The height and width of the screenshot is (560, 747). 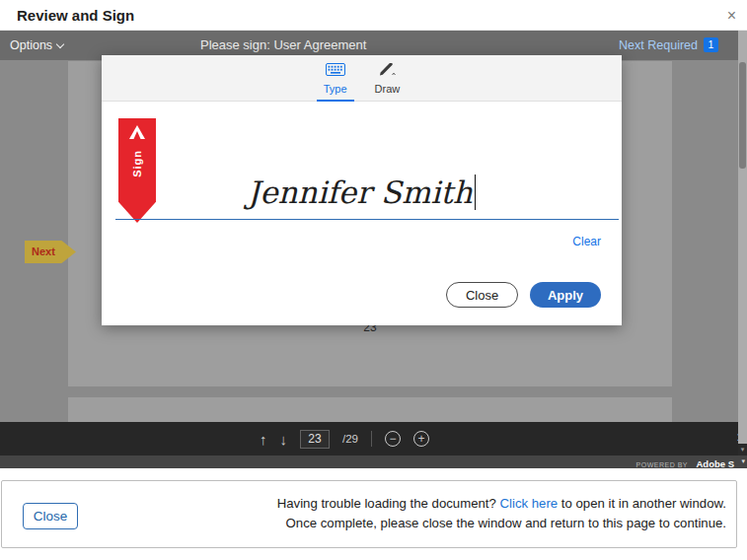 I want to click on zoom-in-icon: +, so click(x=421, y=439).